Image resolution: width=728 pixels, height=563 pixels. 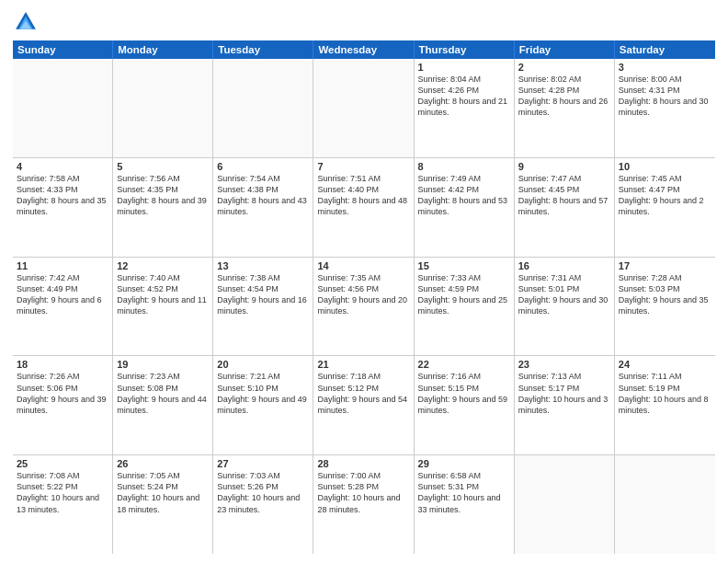 I want to click on day-cell-24: 24Sunrise: 7:11 AM Sunset: 5:19 PM Dayli…, so click(x=665, y=405).